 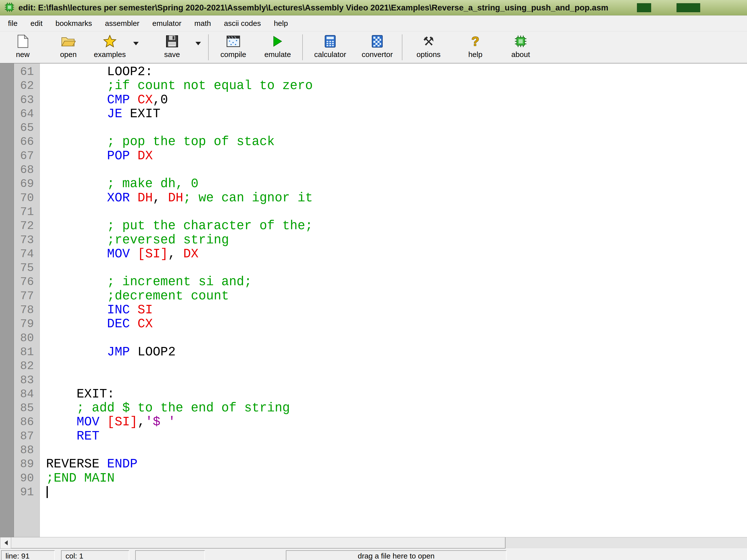 I want to click on examples-dropdown-arrow, so click(x=136, y=41).